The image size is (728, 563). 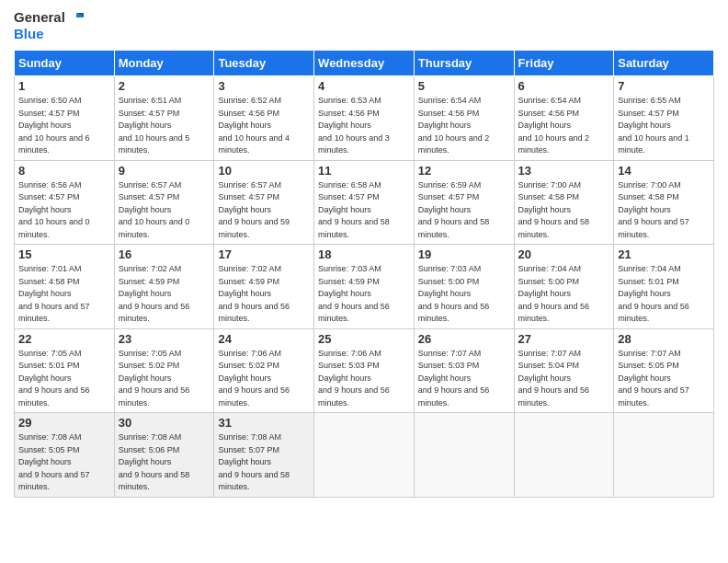 What do you see at coordinates (264, 211) in the screenshot?
I see `day-info: Sunrise: 6:57 AMSunset: 4:57 PMDaylight …` at bounding box center [264, 211].